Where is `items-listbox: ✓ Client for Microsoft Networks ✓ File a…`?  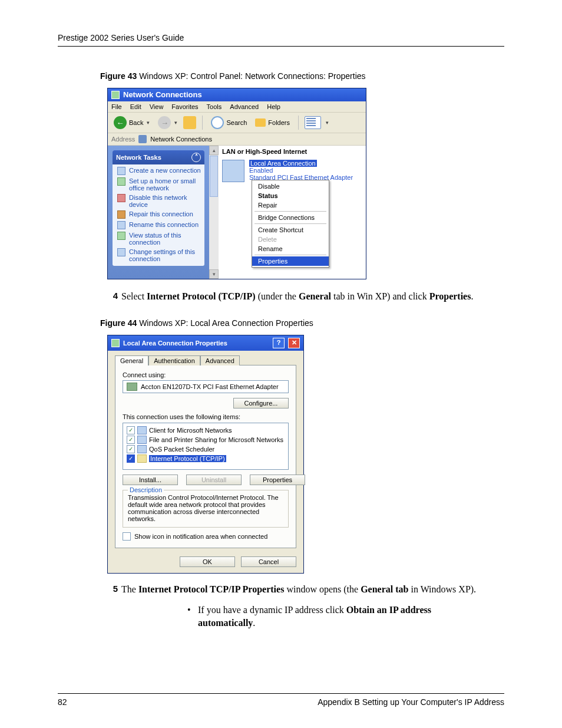
items-listbox: ✓ Client for Microsoft Networks ✓ File a… is located at coordinates (206, 446).